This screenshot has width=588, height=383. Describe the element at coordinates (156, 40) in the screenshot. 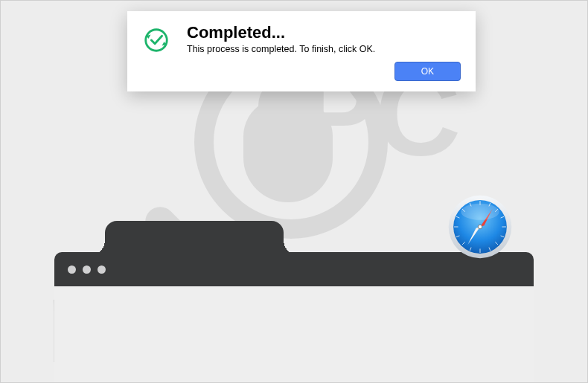

I see `checkmark-circle-icon` at that location.